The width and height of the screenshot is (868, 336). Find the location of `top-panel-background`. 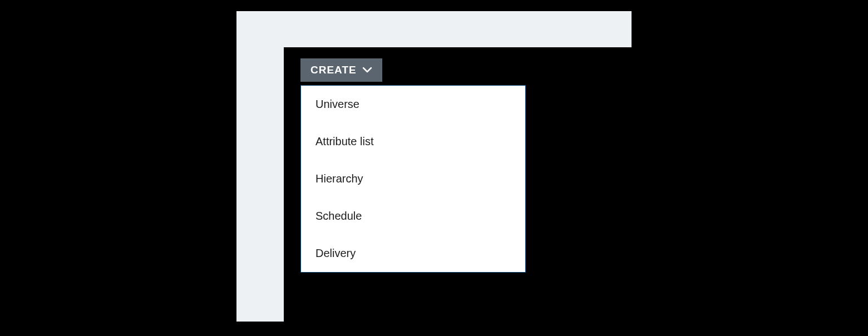

top-panel-background is located at coordinates (434, 29).